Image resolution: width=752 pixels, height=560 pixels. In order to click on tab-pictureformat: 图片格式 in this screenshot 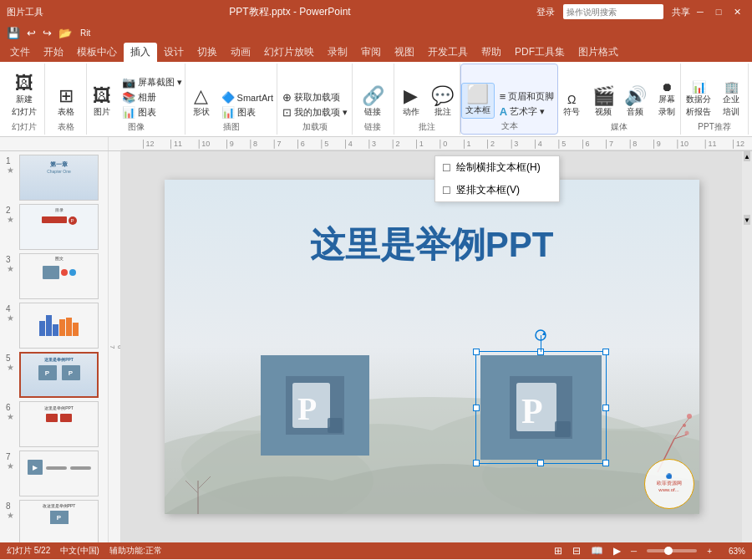, I will do `click(598, 52)`.